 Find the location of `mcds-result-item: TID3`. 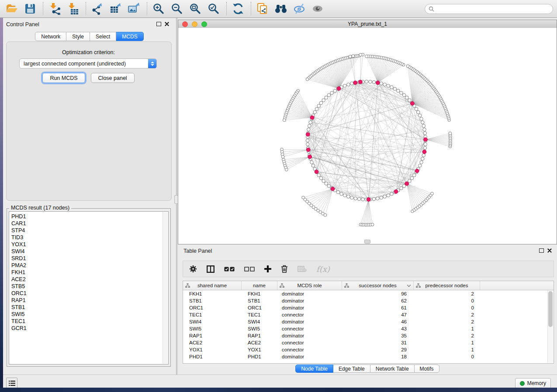

mcds-result-item: TID3 is located at coordinates (89, 237).